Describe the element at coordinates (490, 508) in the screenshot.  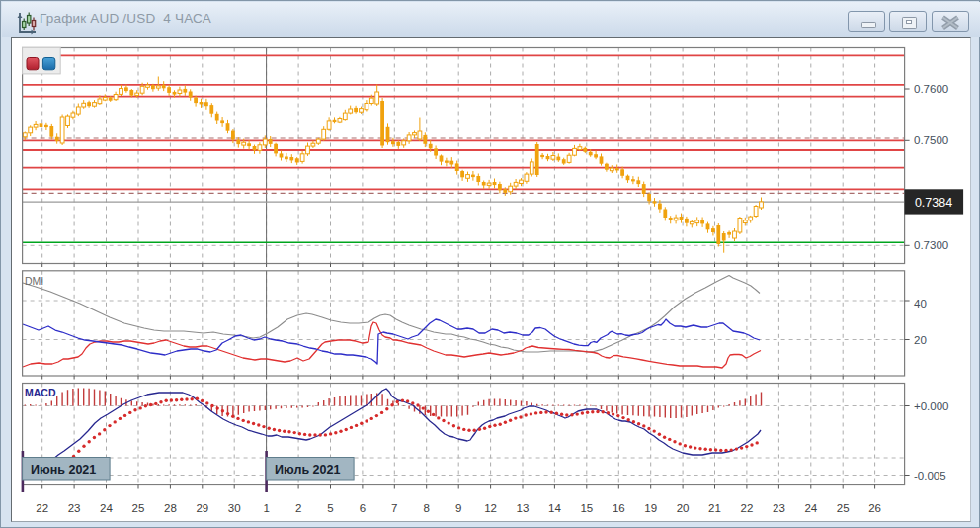
I see `svg-text: 12` at that location.